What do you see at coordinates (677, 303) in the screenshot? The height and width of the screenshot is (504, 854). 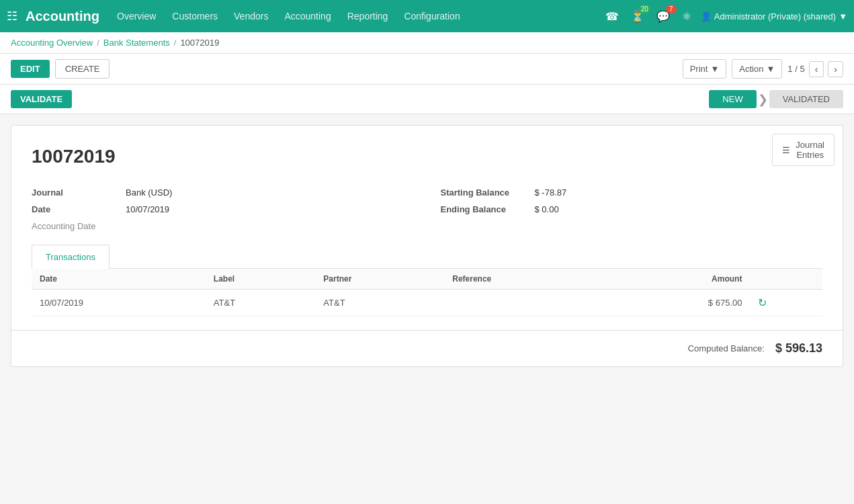 I see `row-amount: $ 675.00` at bounding box center [677, 303].